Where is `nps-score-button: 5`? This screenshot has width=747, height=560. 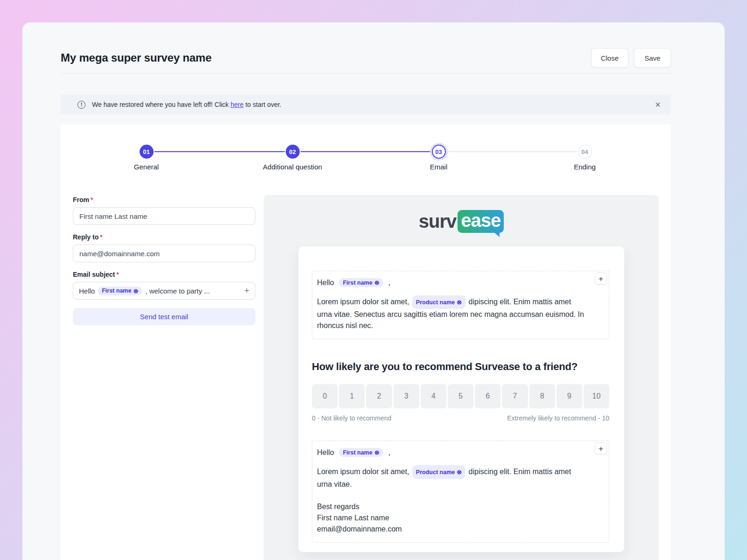
nps-score-button: 5 is located at coordinates (460, 396).